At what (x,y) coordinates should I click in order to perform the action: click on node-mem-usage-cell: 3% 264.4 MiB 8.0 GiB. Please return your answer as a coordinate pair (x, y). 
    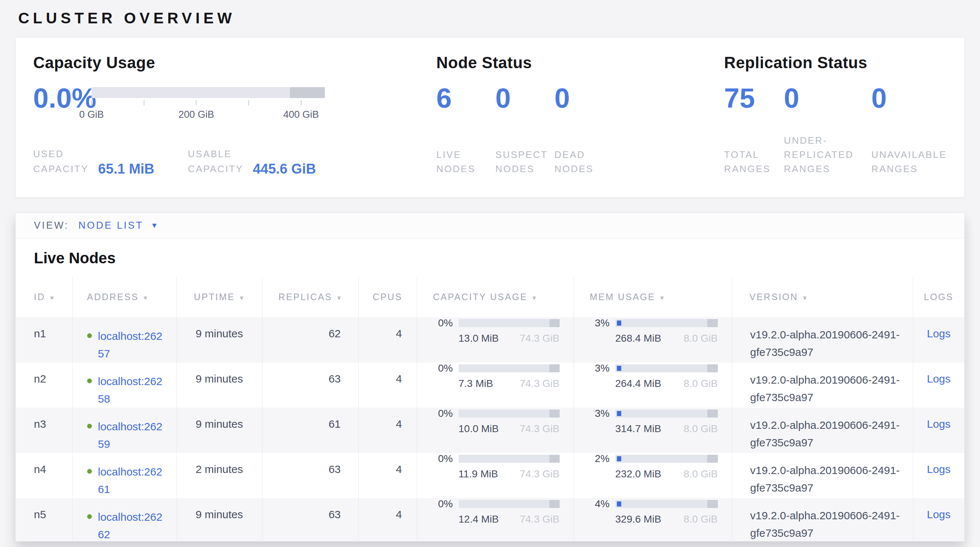
    Looking at the image, I should click on (652, 385).